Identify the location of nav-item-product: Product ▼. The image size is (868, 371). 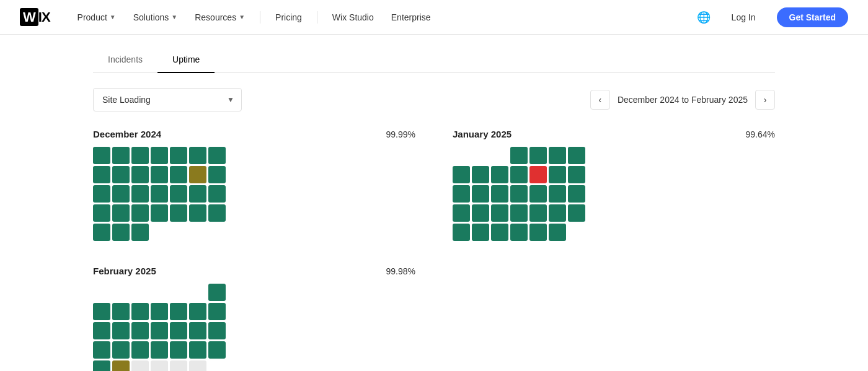
(97, 17).